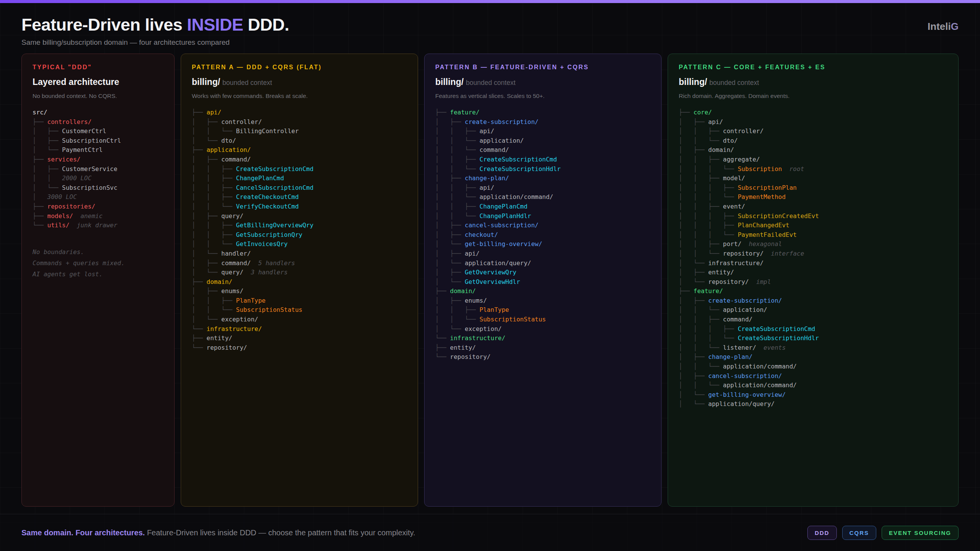 This screenshot has height=551, width=980. Describe the element at coordinates (543, 141) in the screenshot. I see `tree-row: │ │ └── application/` at that location.